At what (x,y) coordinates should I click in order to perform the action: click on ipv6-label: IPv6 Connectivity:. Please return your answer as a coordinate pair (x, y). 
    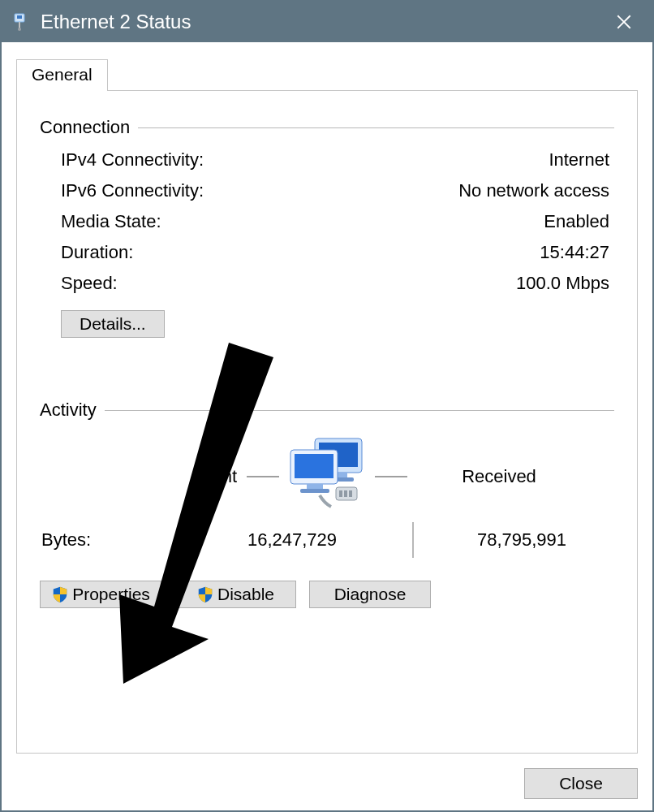
    Looking at the image, I should click on (132, 191).